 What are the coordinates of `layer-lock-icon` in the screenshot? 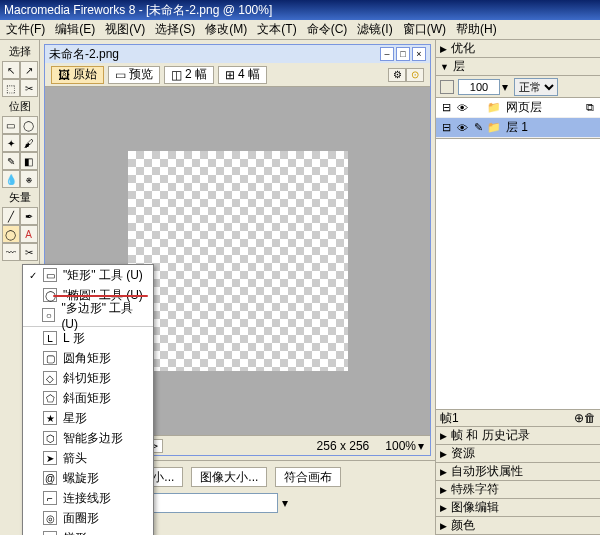 It's located at (447, 87).